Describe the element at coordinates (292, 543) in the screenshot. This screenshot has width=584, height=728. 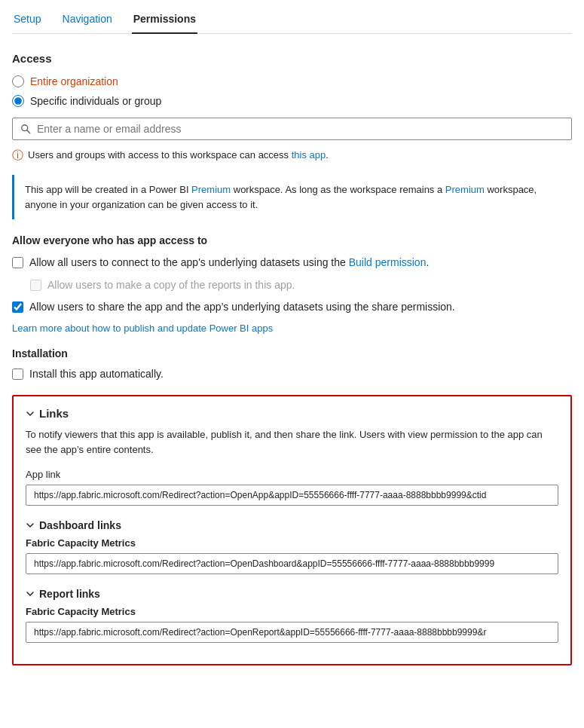
I see `dashboard-item-label: Fabric Capacity Metrics` at that location.